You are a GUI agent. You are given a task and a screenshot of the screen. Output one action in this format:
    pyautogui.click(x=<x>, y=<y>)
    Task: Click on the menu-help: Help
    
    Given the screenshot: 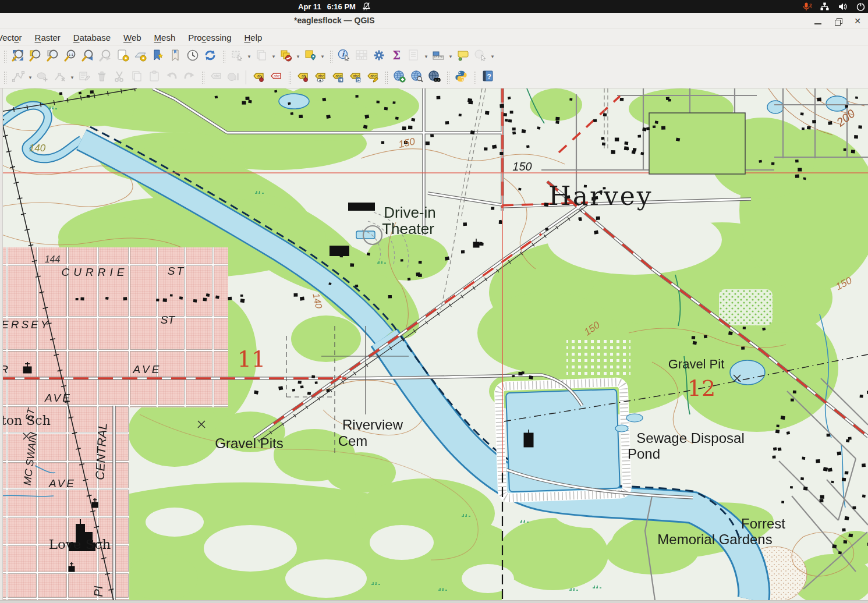 What is the action you would take?
    pyautogui.click(x=253, y=37)
    